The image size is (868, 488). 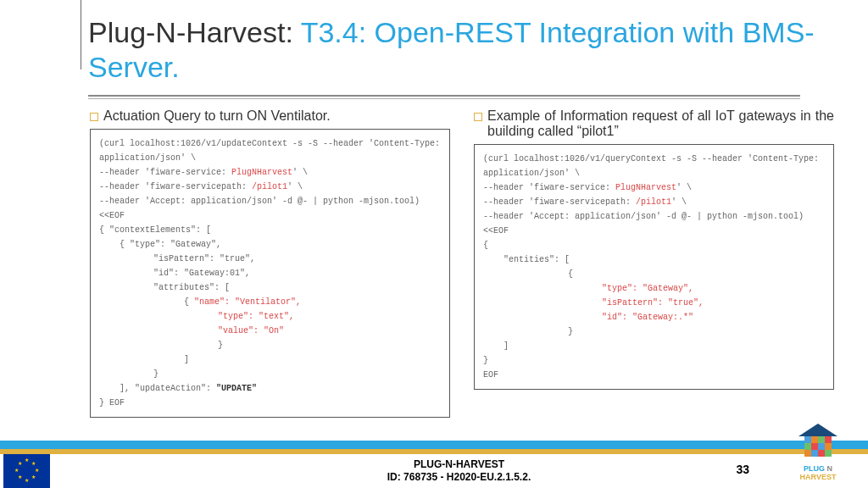 I want to click on right-heading: Example of Information request of all Io…, so click(x=661, y=124).